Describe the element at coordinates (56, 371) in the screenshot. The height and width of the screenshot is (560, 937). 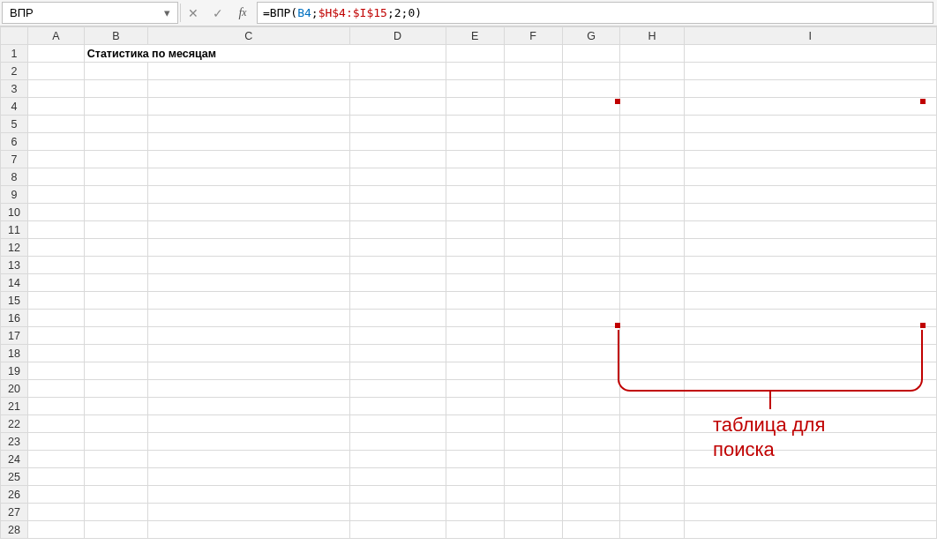
I see `cell-A19` at that location.